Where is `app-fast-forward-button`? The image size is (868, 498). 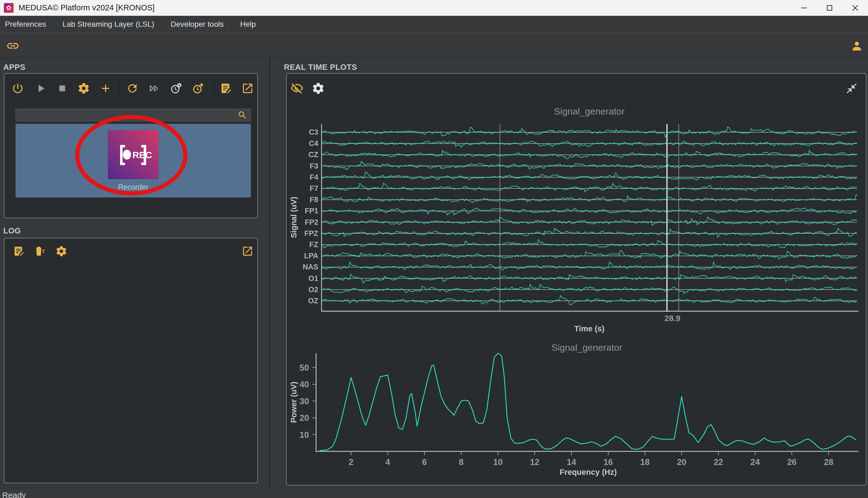 app-fast-forward-button is located at coordinates (154, 88).